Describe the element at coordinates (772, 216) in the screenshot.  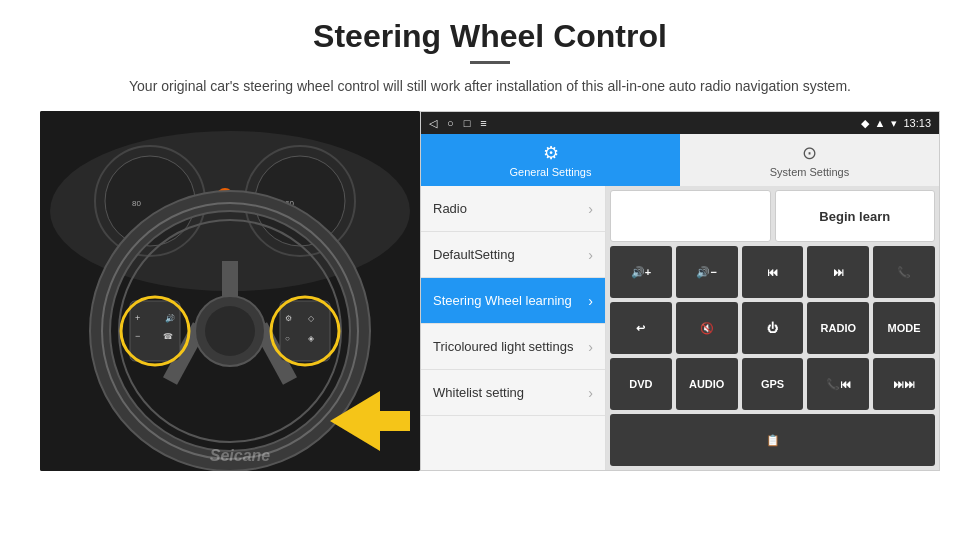
I see `button-row-1: Begin learn` at that location.